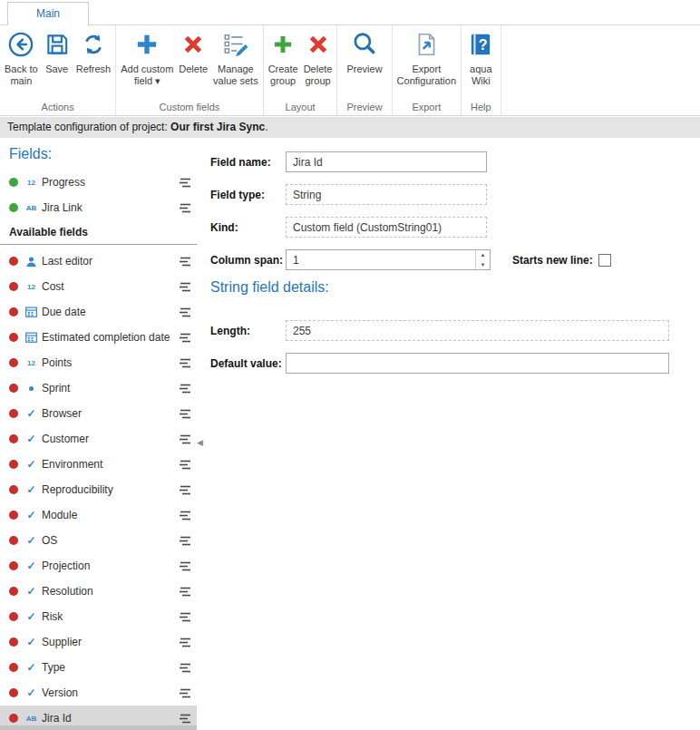 The height and width of the screenshot is (730, 700). Describe the element at coordinates (98, 414) in the screenshot. I see `field-row-browser: ✓ Browser` at that location.